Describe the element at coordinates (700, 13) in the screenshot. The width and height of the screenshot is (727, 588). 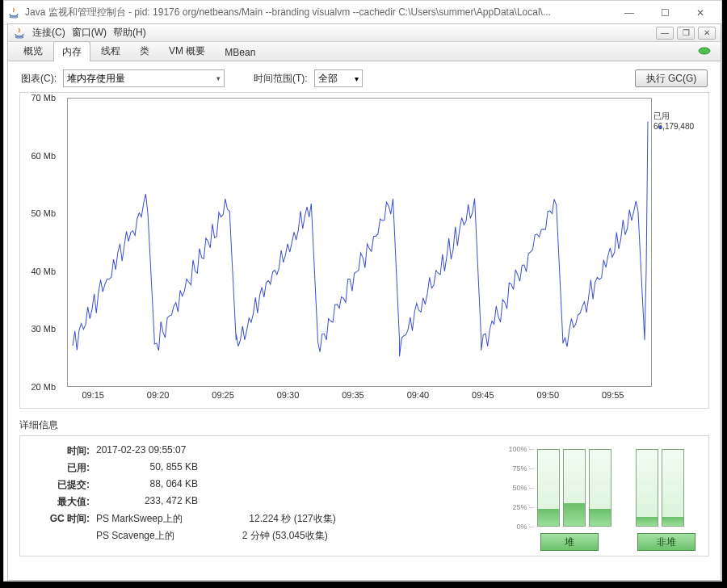
I see `close-button: ✕` at that location.